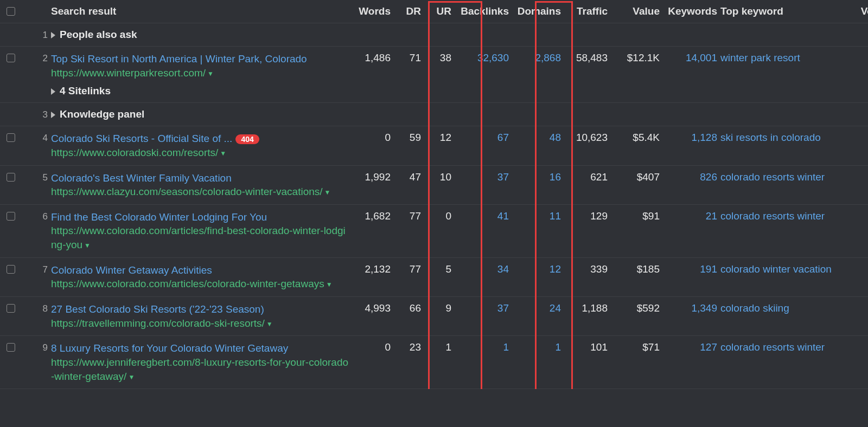  I want to click on result-url: https://www.jenniferegbert.com/8-luxury-…, so click(200, 370).